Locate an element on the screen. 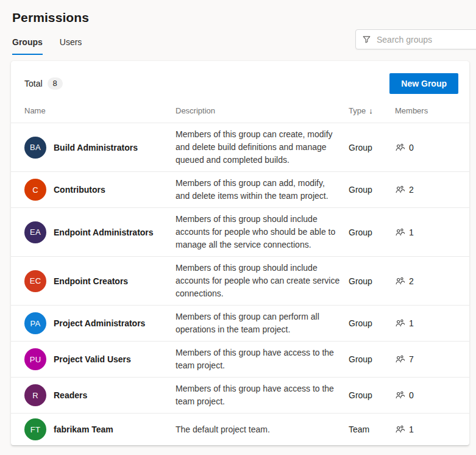  table-row: PA Project Administrators Members of thi… is located at coordinates (240, 323).